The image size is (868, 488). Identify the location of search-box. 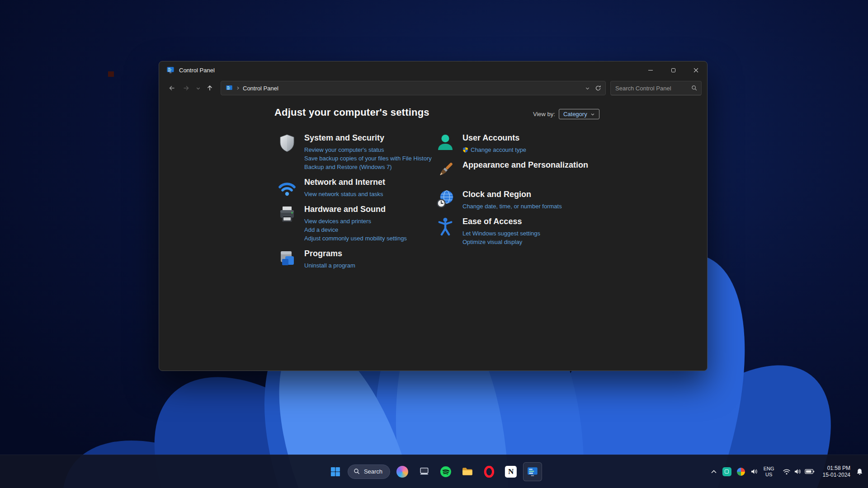
(656, 88).